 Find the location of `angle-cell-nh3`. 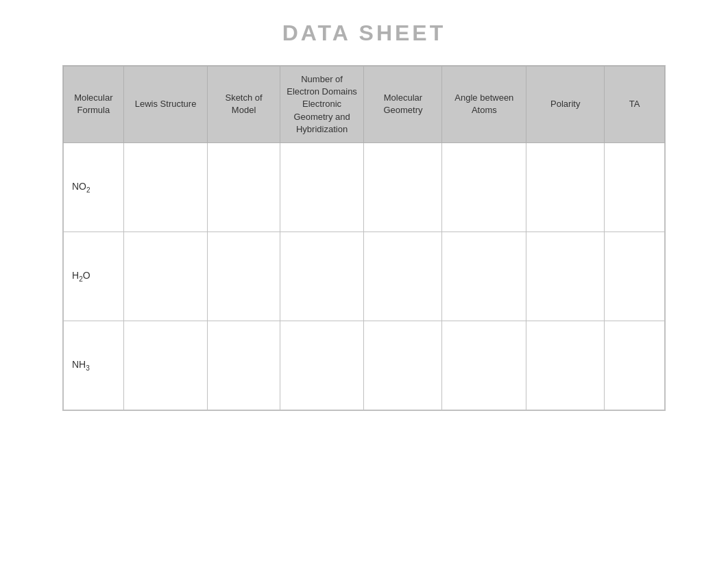

angle-cell-nh3 is located at coordinates (484, 365).